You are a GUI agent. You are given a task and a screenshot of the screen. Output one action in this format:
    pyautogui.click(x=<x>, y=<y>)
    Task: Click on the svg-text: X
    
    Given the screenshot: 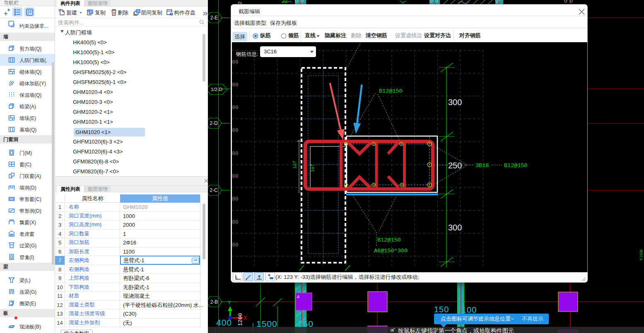 What is the action you would take?
    pyautogui.click(x=245, y=319)
    